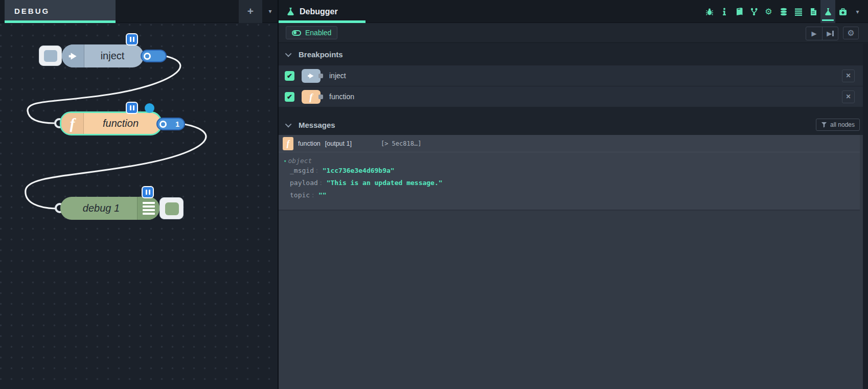  Describe the element at coordinates (724, 11) in the screenshot. I see `sidebar-tab-info` at that location.